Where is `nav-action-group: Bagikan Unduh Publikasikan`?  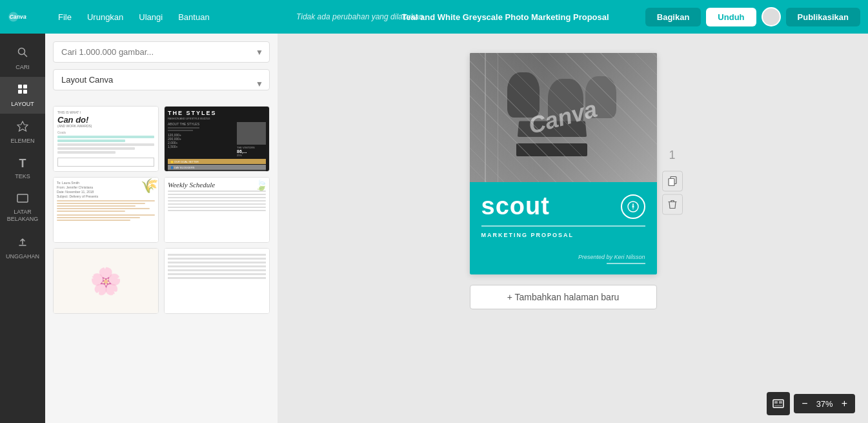
nav-action-group: Bagikan Unduh Publikasikan is located at coordinates (752, 17).